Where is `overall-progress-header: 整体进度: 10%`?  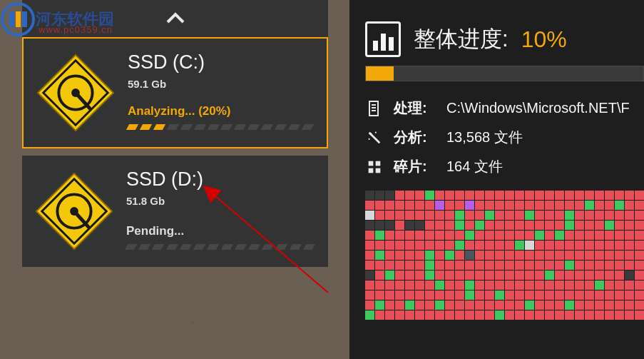
overall-progress-header: 整体进度: 10% is located at coordinates (505, 39).